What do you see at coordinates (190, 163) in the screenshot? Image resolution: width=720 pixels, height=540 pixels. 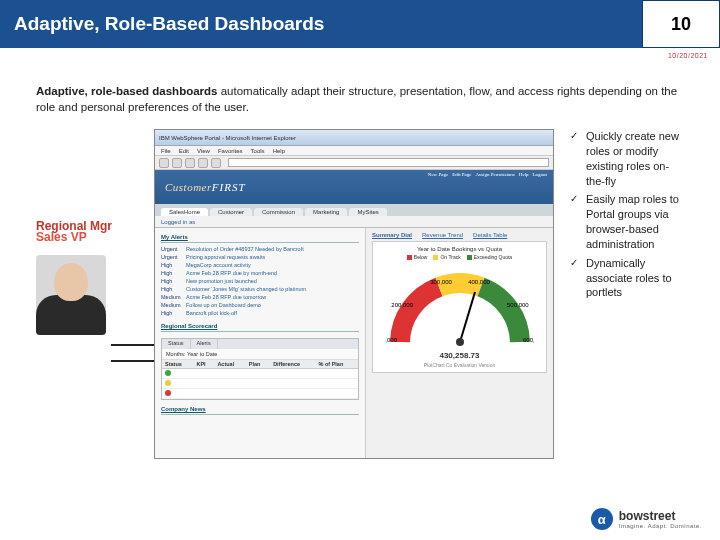 I see `stop-icon` at bounding box center [190, 163].